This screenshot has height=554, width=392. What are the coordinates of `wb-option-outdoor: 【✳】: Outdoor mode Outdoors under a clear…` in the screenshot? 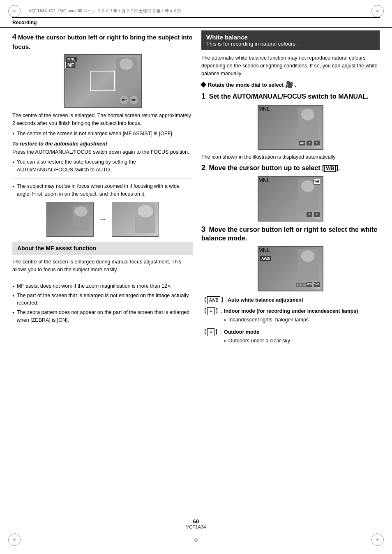 It's located at (291, 337).